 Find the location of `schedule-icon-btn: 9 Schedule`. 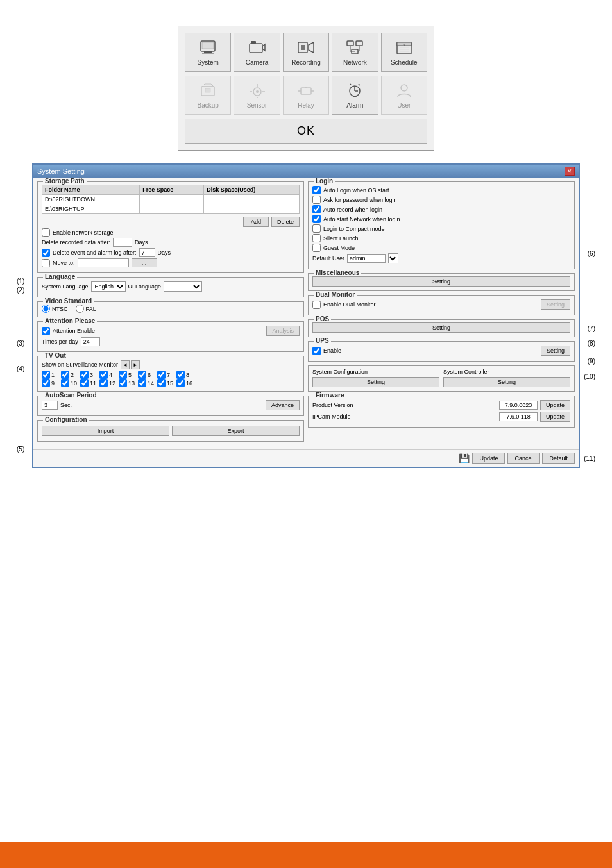

schedule-icon-btn: 9 Schedule is located at coordinates (404, 53).